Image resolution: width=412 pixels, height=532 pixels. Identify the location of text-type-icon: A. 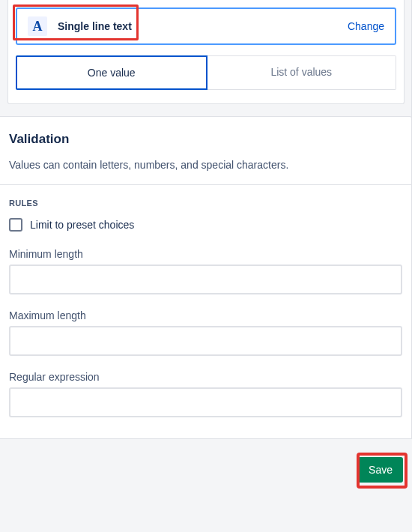
(37, 26).